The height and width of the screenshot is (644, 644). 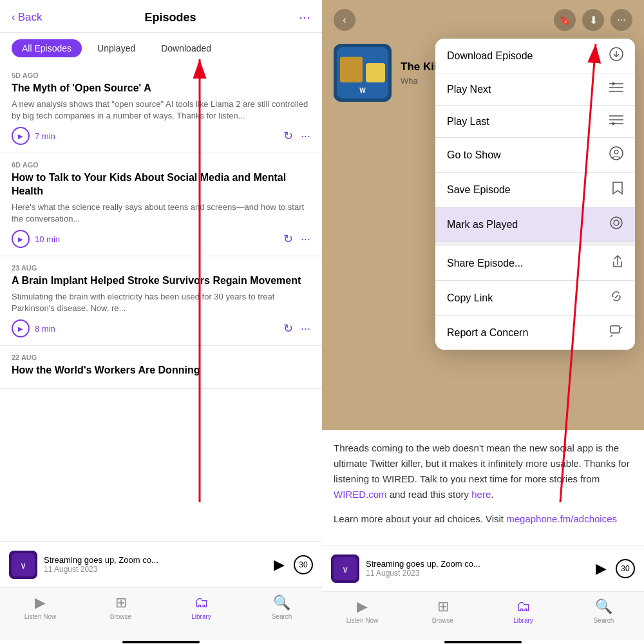 I want to click on episode-title: How to Talk to Your Kids About Social Me…, so click(x=161, y=185).